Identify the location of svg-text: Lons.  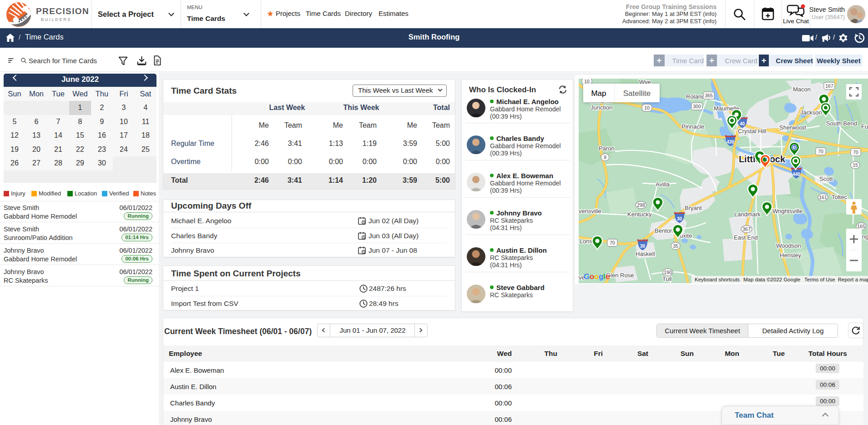
(586, 241).